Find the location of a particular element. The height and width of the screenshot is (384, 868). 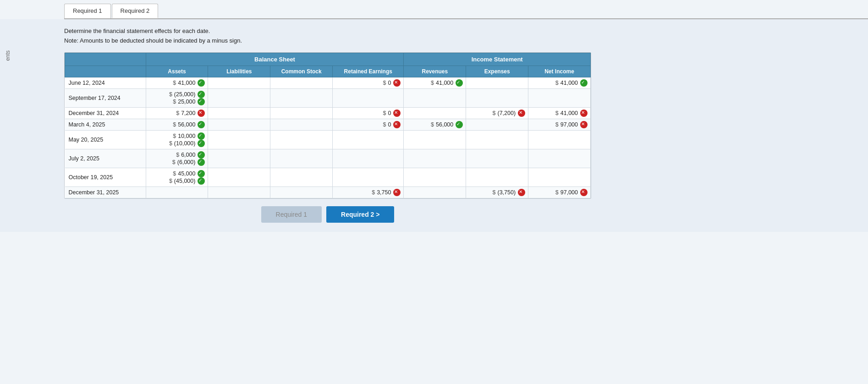

amount-value: (25,000) is located at coordinates (185, 94).